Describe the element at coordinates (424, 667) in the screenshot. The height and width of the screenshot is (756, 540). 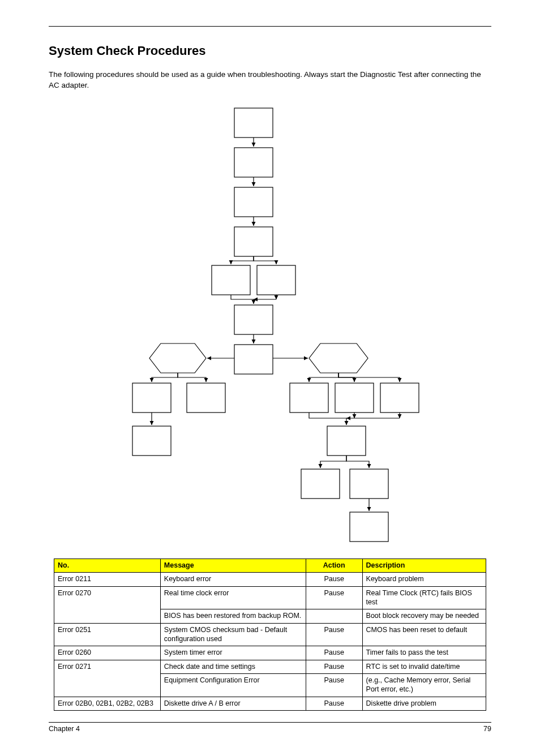
I see `cell-desc: RTC is set to invalid date/time` at that location.